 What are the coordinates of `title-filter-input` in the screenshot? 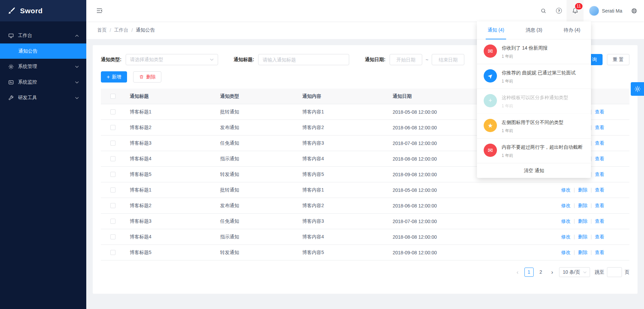 It's located at (304, 60).